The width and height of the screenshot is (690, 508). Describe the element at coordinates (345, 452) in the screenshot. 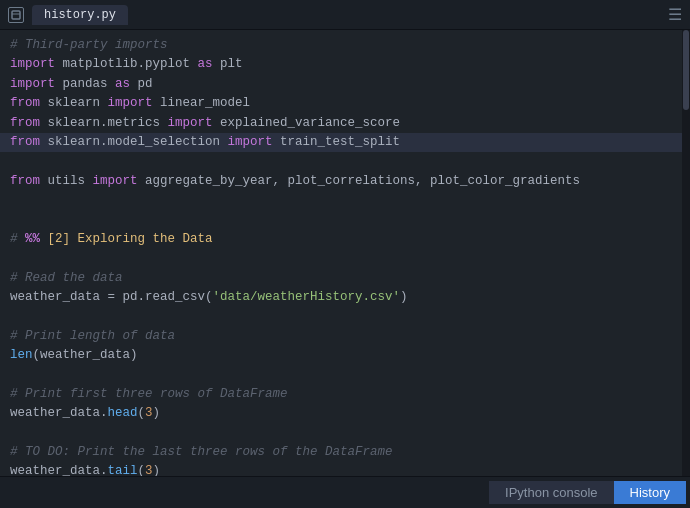

I see `code-line: # TO DO: Print the last three rows of th…` at that location.